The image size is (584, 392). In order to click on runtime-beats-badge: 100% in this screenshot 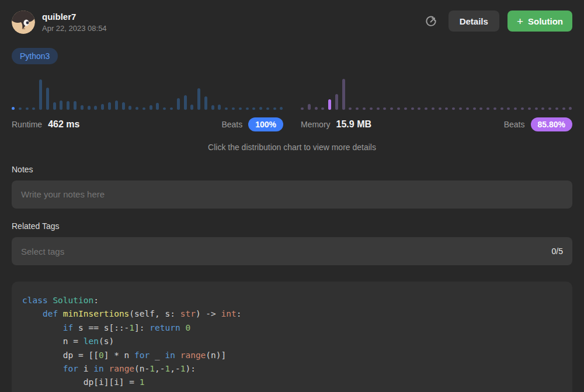, I will do `click(266, 124)`.